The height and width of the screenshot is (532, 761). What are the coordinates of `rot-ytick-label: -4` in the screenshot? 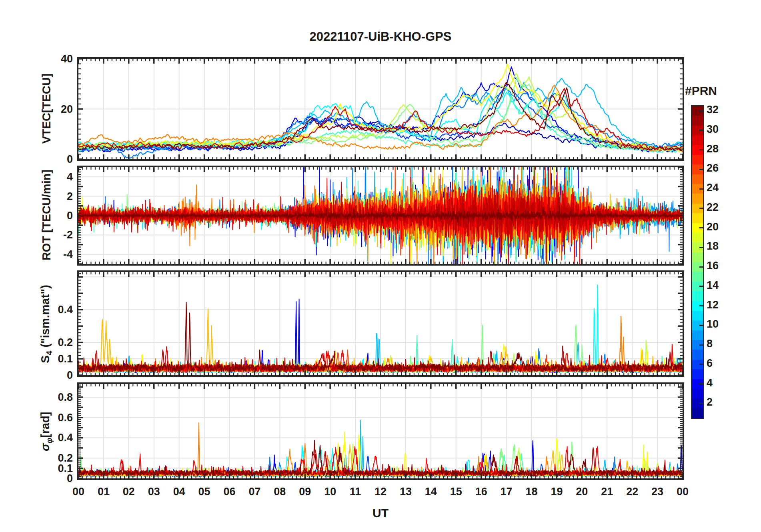 It's located at (51, 254).